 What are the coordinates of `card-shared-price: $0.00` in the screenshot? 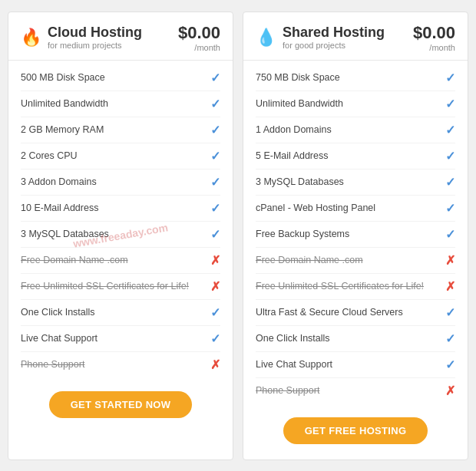 It's located at (435, 33).